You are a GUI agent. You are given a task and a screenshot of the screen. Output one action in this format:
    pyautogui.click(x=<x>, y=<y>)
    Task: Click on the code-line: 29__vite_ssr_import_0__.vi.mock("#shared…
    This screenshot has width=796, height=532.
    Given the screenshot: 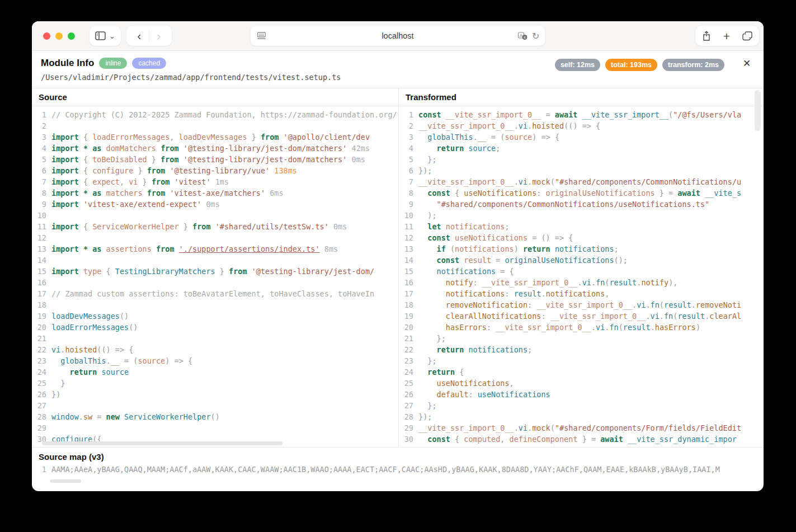 What is the action you would take?
    pyautogui.click(x=581, y=428)
    